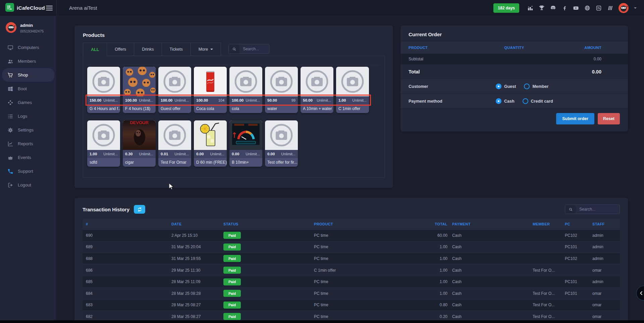  What do you see at coordinates (604, 224) in the screenshot?
I see `tx-col-staff: STAFF` at bounding box center [604, 224].